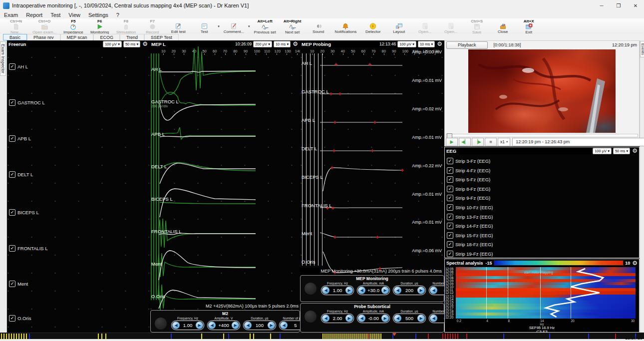 The width and height of the screenshot is (644, 341). What do you see at coordinates (346, 26) in the screenshot?
I see `notifications-button: Notifications` at bounding box center [346, 26].